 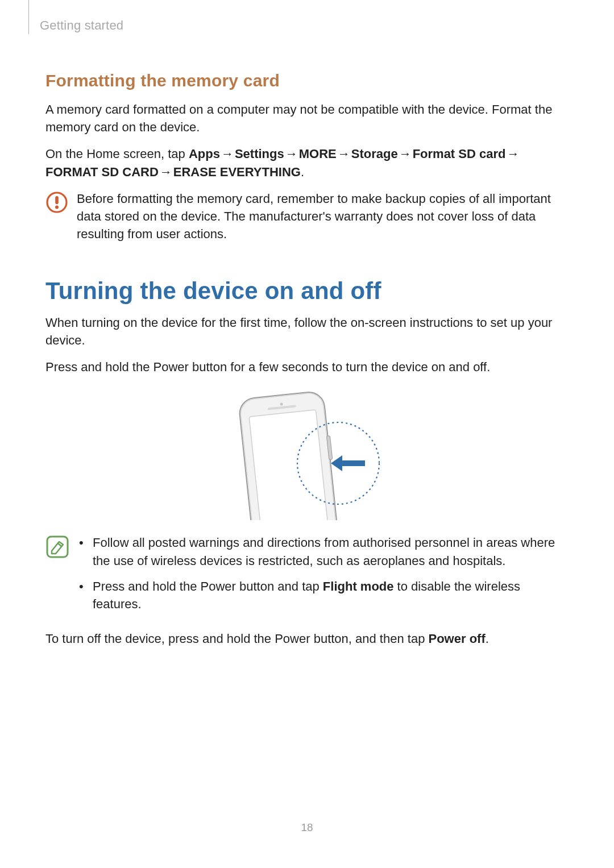 What do you see at coordinates (307, 81) in the screenshot?
I see `heading-formatting-memory-card: Formatting the memory card` at bounding box center [307, 81].